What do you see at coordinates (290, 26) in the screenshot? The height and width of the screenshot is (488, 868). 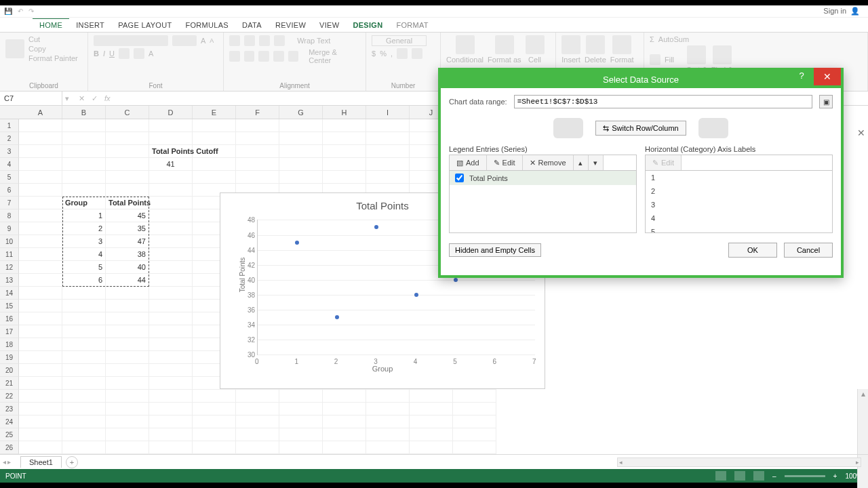 I see `tab-review: REVIEW` at bounding box center [290, 26].